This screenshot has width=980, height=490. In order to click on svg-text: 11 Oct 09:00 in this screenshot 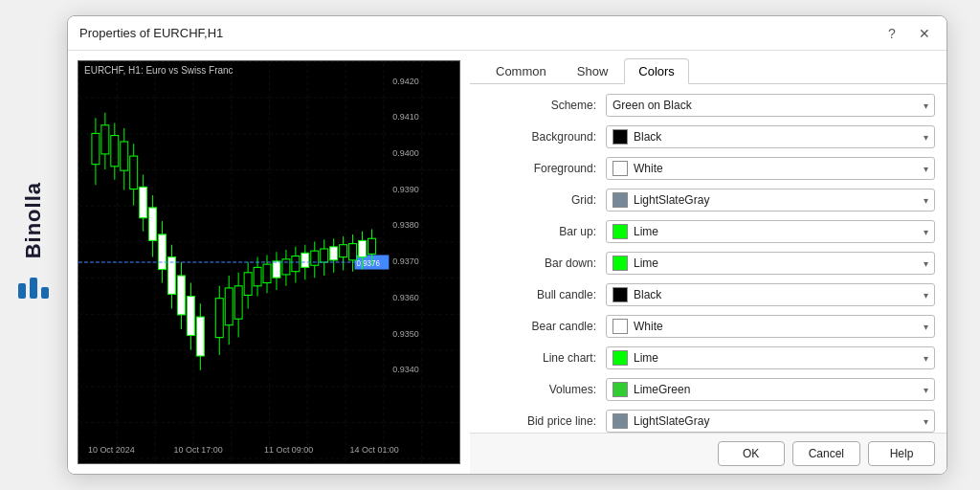, I will do `click(289, 450)`.